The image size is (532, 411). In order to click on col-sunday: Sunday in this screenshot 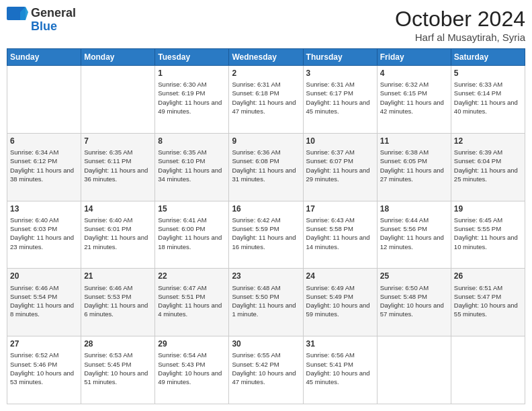, I will do `click(44, 58)`.